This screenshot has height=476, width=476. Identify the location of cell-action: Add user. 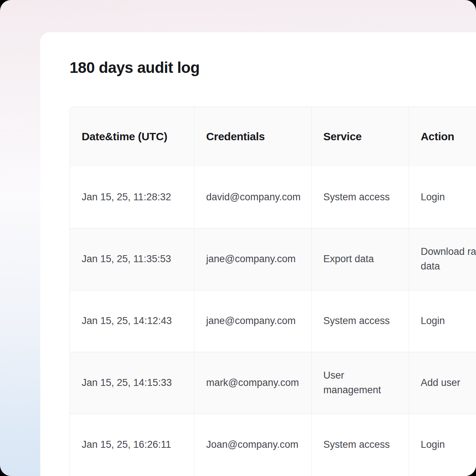
(442, 383).